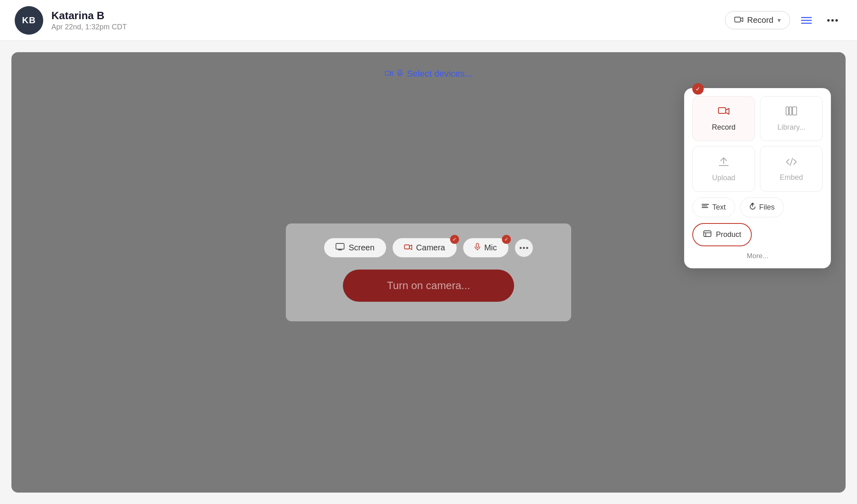 The height and width of the screenshot is (504, 857). Describe the element at coordinates (486, 248) in the screenshot. I see `mic-button: ✓ Mic` at that location.